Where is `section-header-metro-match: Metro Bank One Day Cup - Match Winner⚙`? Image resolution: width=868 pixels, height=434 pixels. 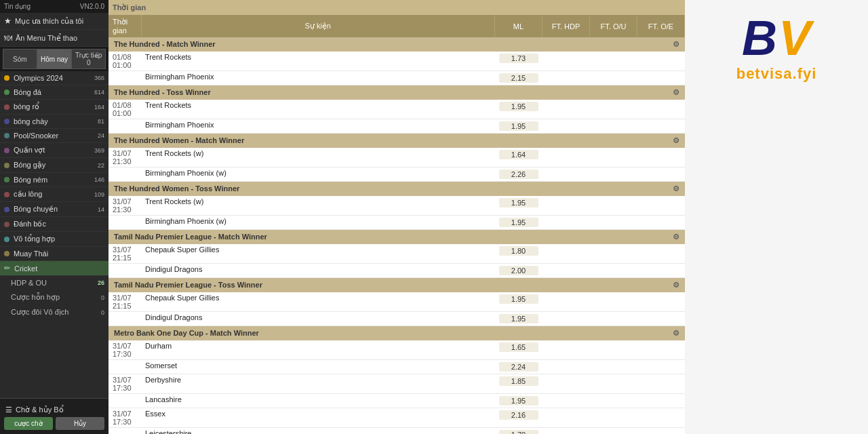
section-header-metro-match: Metro Bank One Day Cup - Match Winner⚙ is located at coordinates (397, 334).